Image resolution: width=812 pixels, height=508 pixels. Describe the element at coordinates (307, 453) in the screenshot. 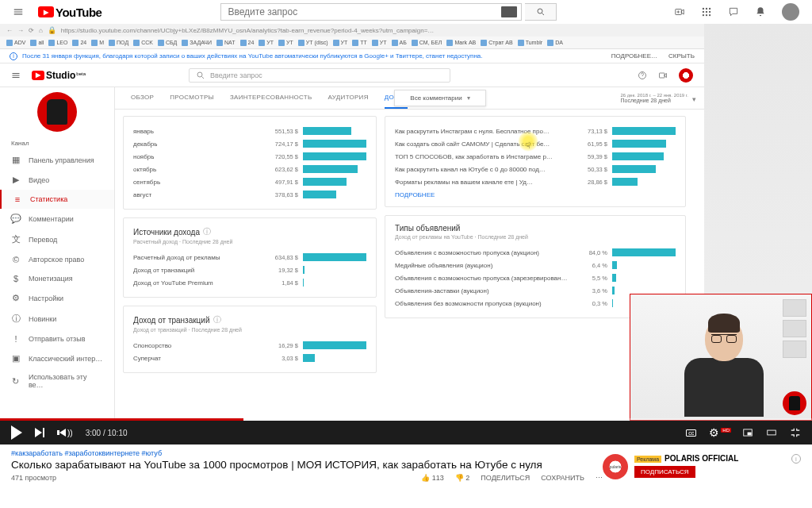

I see `video-hashtags: #какзаработать #заработоквинтернете #юту…` at that location.